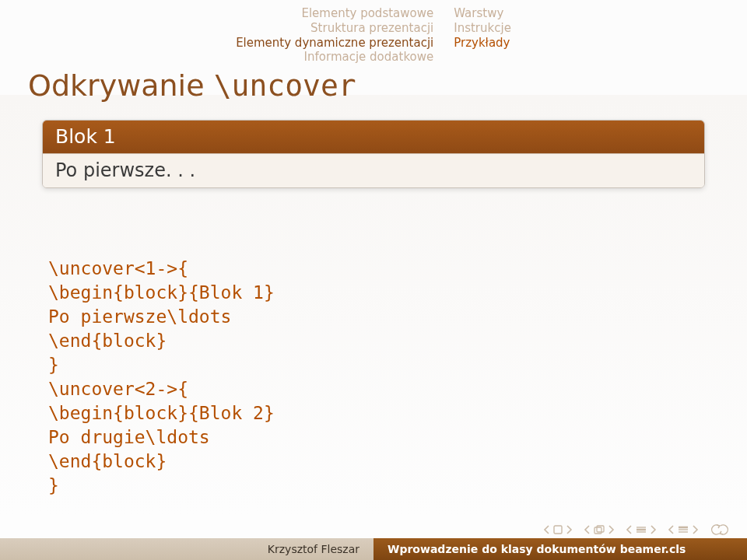 The height and width of the screenshot is (560, 747). What do you see at coordinates (374, 154) in the screenshot?
I see `example-block: Blok 1 Po pierwsze. . .` at bounding box center [374, 154].